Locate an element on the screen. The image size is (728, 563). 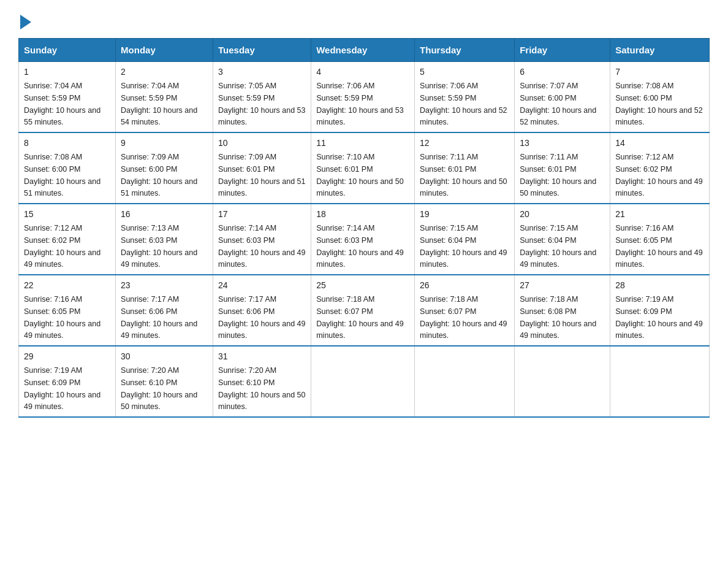
day-cell: 2Sunrise: 7:04 AMSunset: 5:59 PMDaylight… is located at coordinates (164, 98).